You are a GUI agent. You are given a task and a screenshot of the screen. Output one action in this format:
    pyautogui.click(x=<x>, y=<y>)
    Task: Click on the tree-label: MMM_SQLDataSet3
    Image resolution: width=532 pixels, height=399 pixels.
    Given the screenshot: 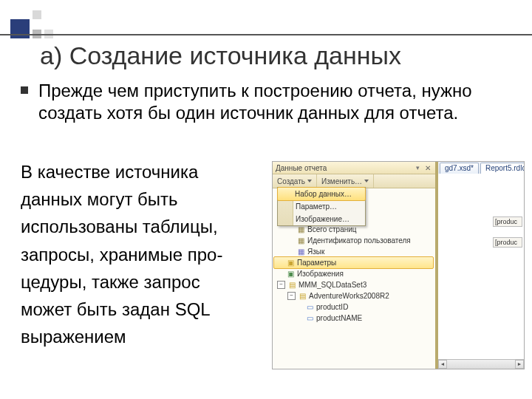 What is the action you would take?
    pyautogui.click(x=332, y=285)
    